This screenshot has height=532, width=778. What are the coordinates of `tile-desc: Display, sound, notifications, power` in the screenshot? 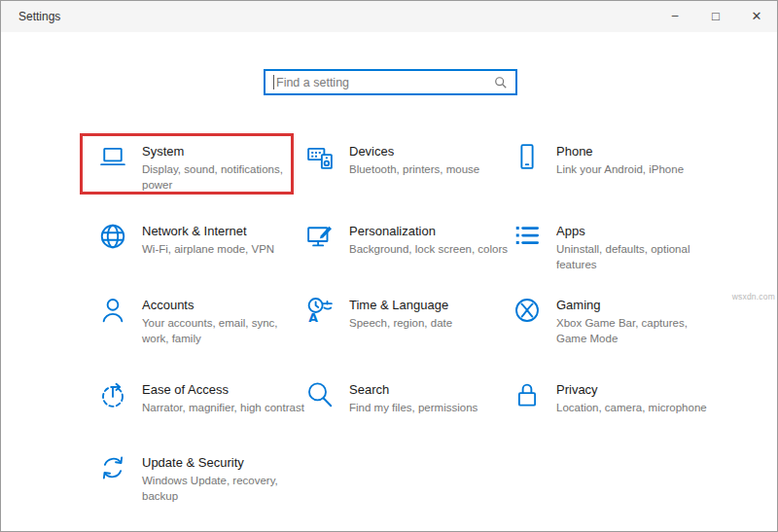 It's located at (224, 177).